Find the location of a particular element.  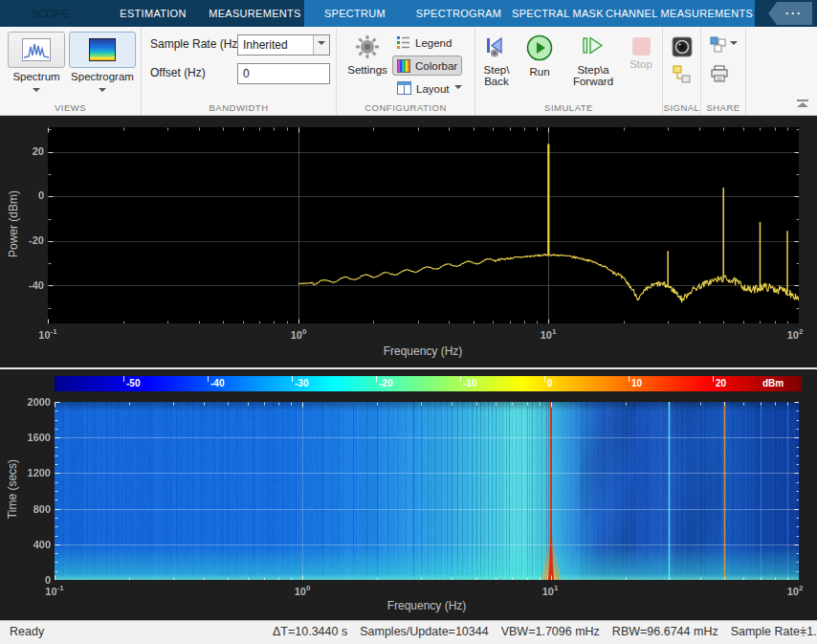

export-dropdown-icon is located at coordinates (734, 45).